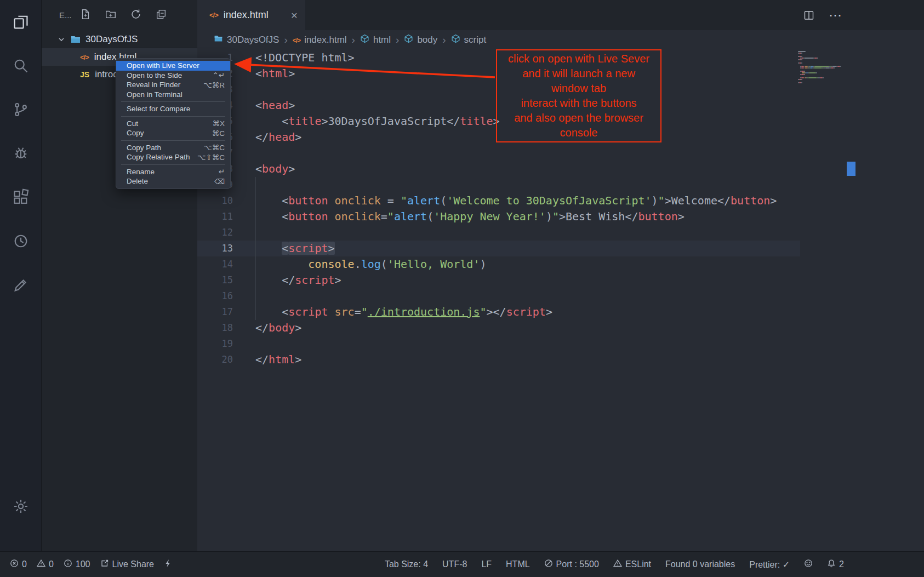 The height and width of the screenshot is (577, 924). What do you see at coordinates (127, 564) in the screenshot?
I see `status-item-live-share: Live Share` at bounding box center [127, 564].